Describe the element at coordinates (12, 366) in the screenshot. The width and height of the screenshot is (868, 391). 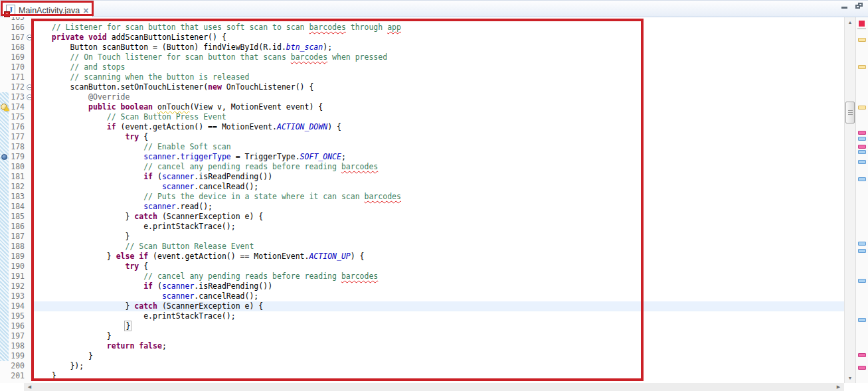
I see `line-number: 200` at that location.